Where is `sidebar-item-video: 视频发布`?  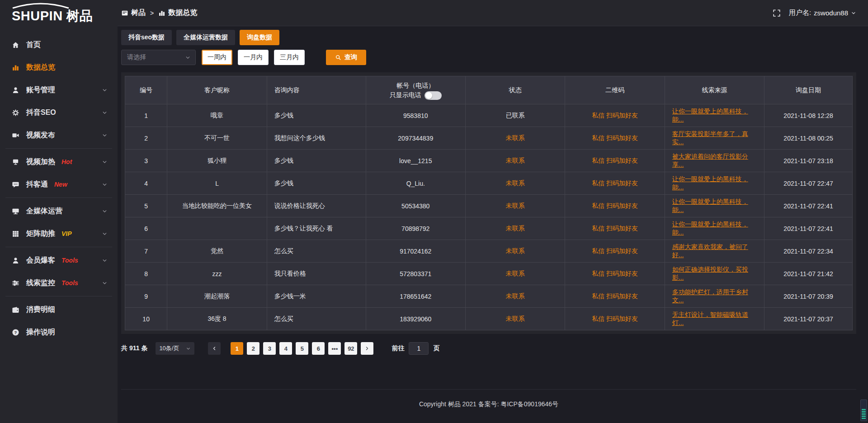 sidebar-item-video: 视频发布 is located at coordinates (59, 135).